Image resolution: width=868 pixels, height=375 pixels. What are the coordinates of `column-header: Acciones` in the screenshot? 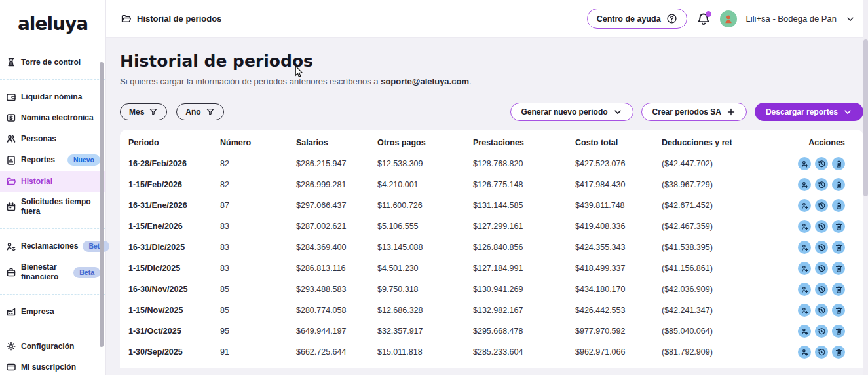 It's located at (827, 143).